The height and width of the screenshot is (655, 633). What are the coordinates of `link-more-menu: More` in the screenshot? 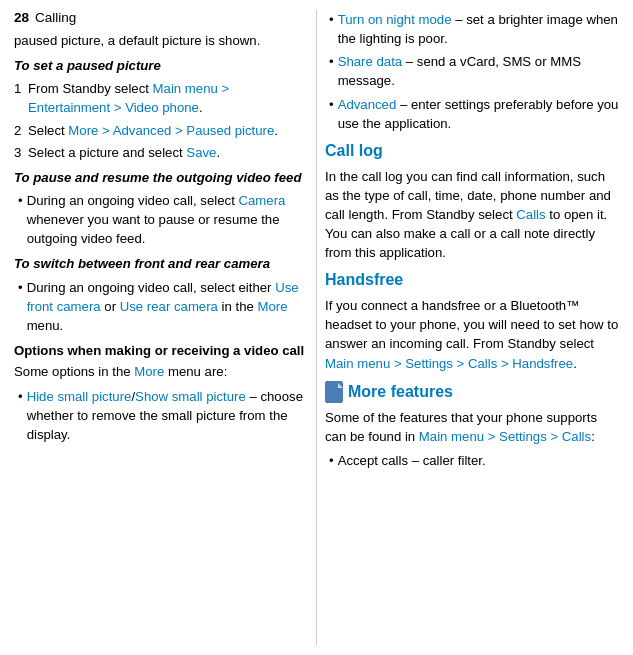 It's located at (273, 306).